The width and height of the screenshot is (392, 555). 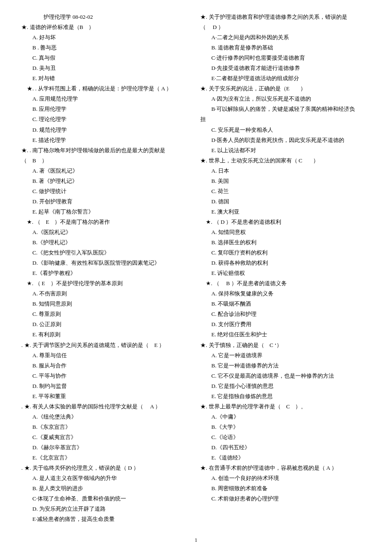 What do you see at coordinates (107, 304) in the screenshot?
I see `option: B. 知情同意原则` at bounding box center [107, 304].